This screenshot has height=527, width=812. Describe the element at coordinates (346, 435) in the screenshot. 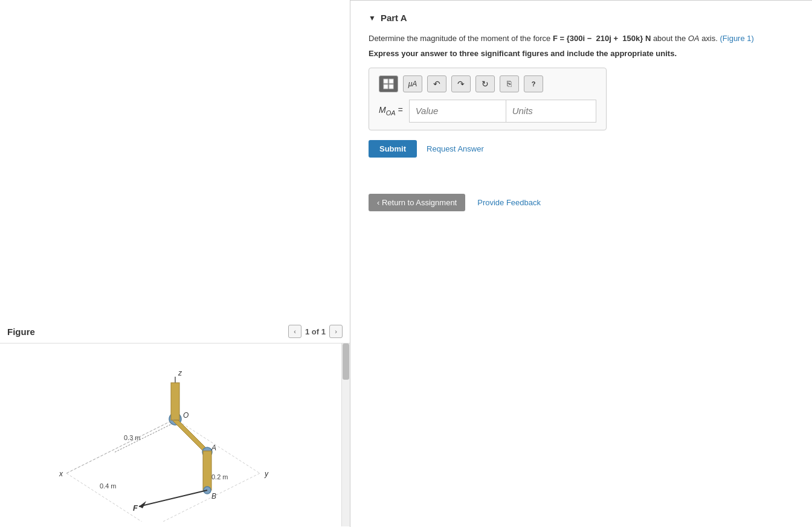

I see `figure-scrollbar` at that location.